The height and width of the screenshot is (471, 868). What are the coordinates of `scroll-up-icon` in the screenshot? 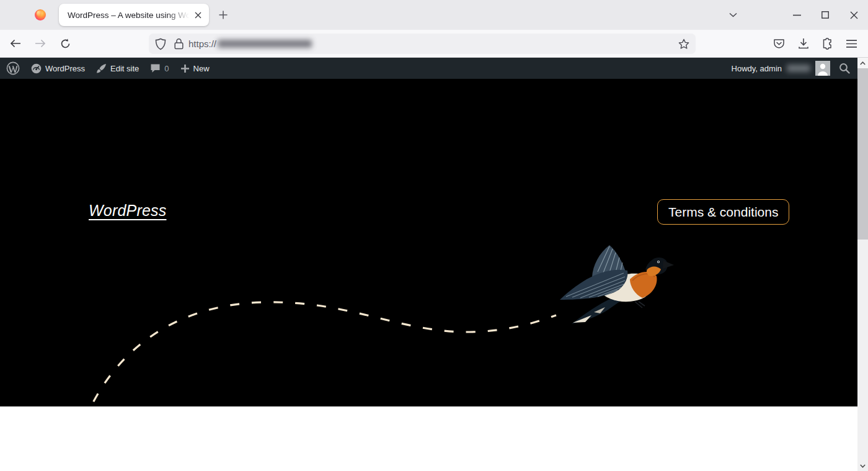 It's located at (863, 63).